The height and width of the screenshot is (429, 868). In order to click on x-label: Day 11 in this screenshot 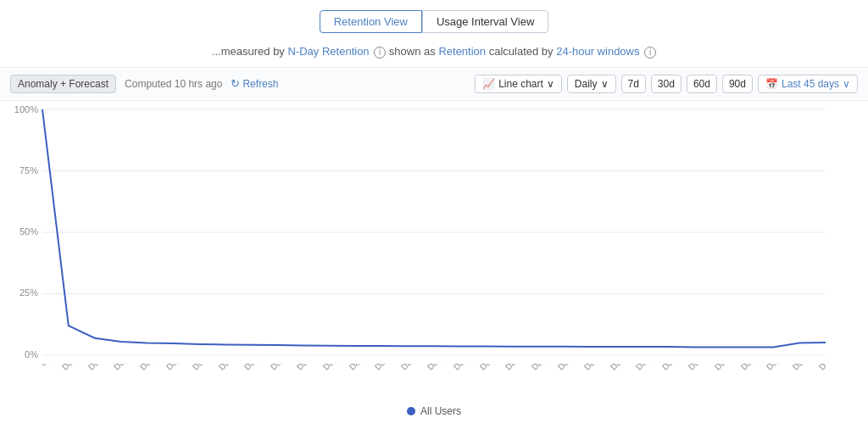, I will do `click(334, 368)`.